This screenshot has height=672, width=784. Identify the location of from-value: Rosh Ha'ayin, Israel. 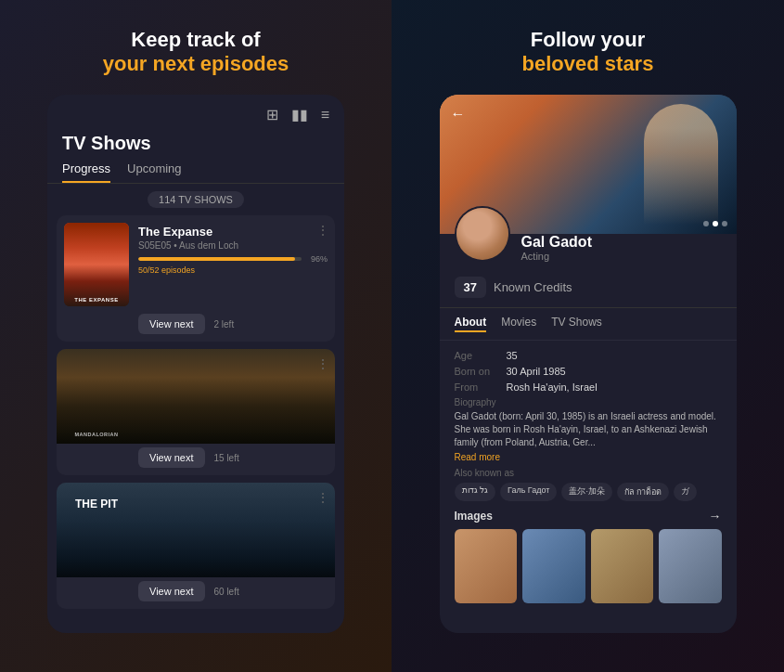
(552, 387).